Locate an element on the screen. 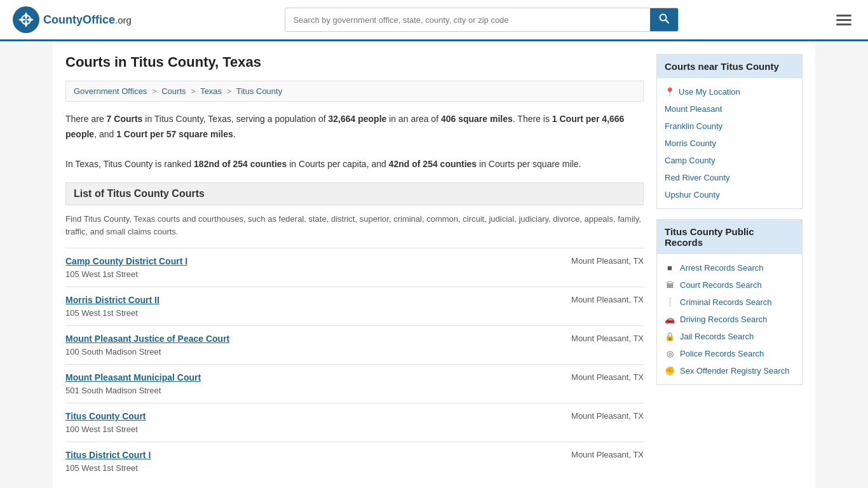 This screenshot has height=488, width=868. breadcrumb: Government Offices > Courts > Texas > Ti… is located at coordinates (355, 92).